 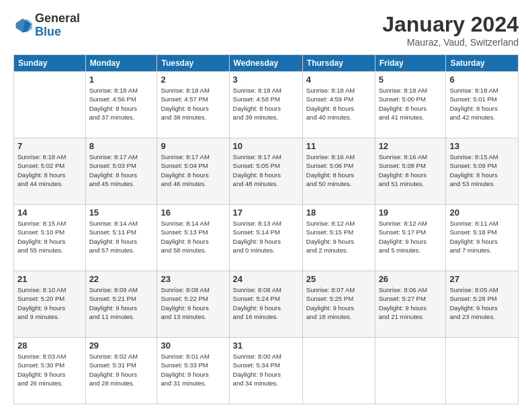 I want to click on table-row: 27Sunrise: 8:05 AMSunset: 5:28 PMDayligh…, so click(x=482, y=305).